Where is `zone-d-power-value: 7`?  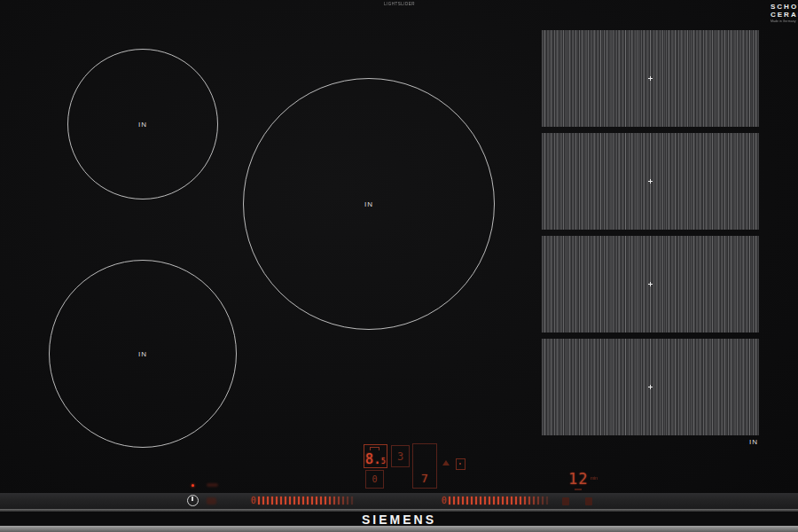
zone-d-power-value: 7 is located at coordinates (425, 479).